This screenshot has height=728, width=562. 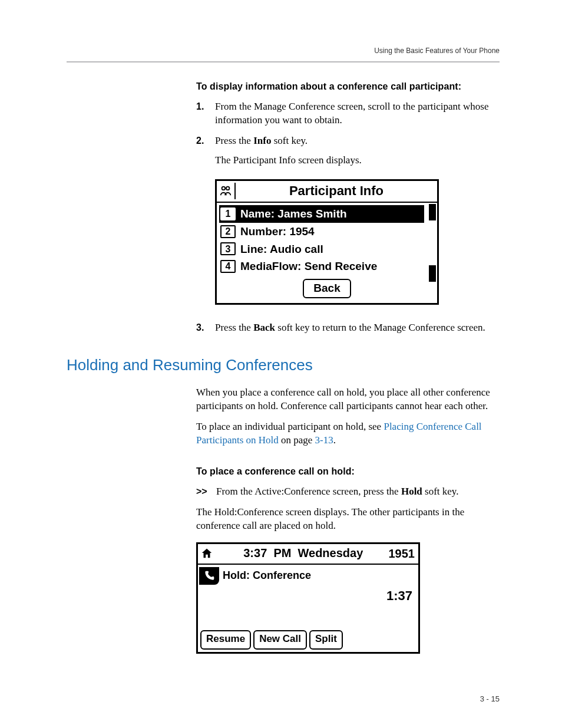 I want to click on status-bar-extension: 1951, so click(x=404, y=554).